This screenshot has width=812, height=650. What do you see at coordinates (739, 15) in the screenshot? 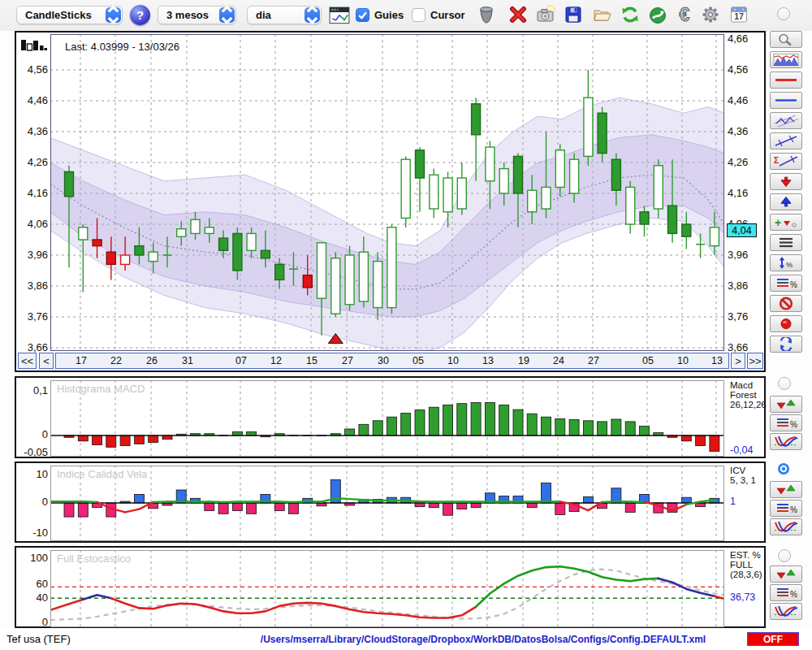
I see `calendar-icon: 17` at bounding box center [739, 15].